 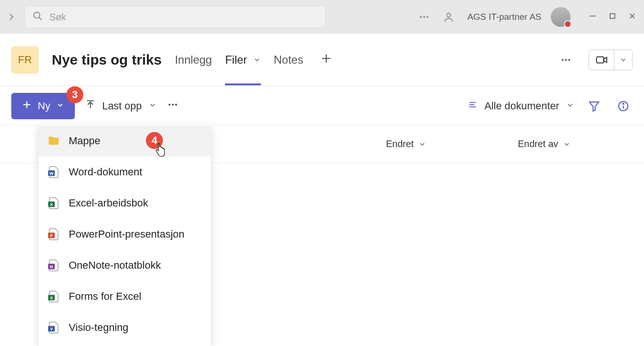 What do you see at coordinates (44, 106) in the screenshot?
I see `new-button-label: Ny` at bounding box center [44, 106].